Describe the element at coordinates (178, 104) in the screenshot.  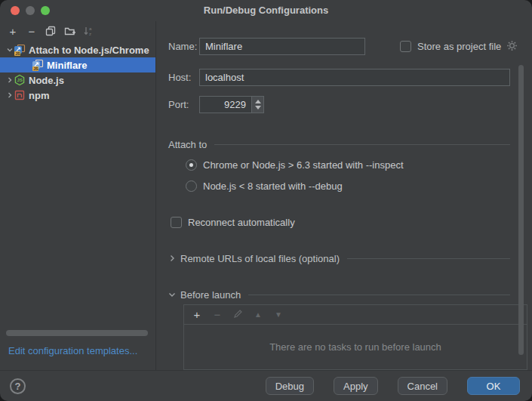
I see `port-label: Port:` at that location.